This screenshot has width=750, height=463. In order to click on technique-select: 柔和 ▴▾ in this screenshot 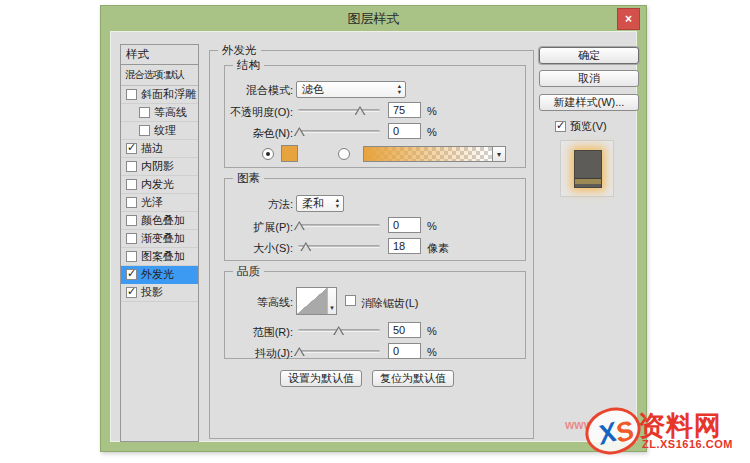, I will do `click(320, 204)`.